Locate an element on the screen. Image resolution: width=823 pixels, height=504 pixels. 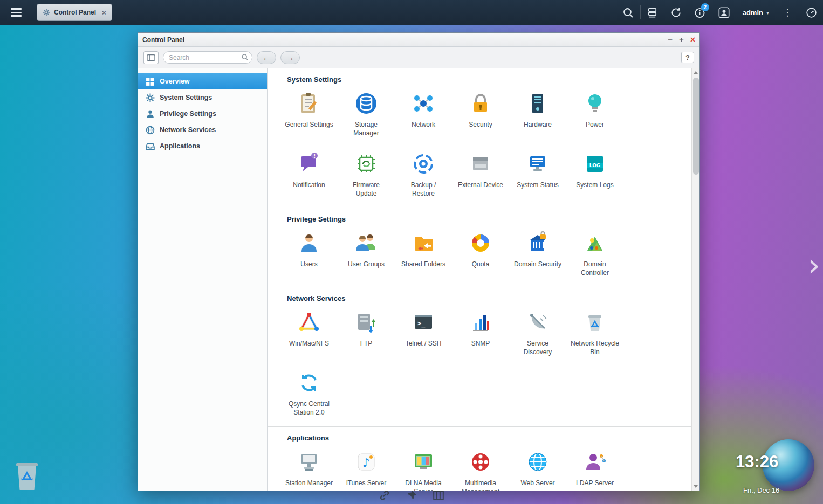
app-service-discovery: Service Discovery is located at coordinates (538, 335).